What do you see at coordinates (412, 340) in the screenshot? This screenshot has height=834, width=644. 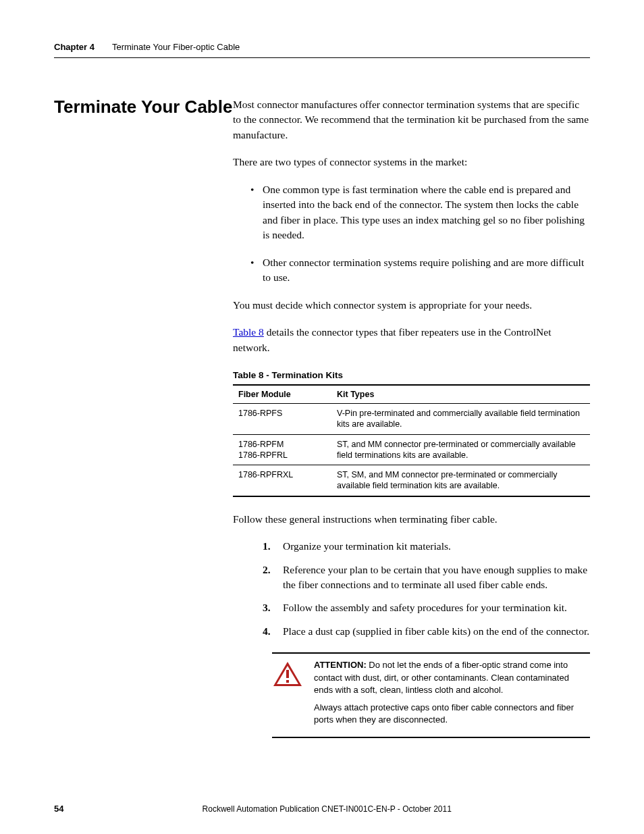 I see `table-reference-paragraph: Table 8 details the connector types that…` at bounding box center [412, 340].